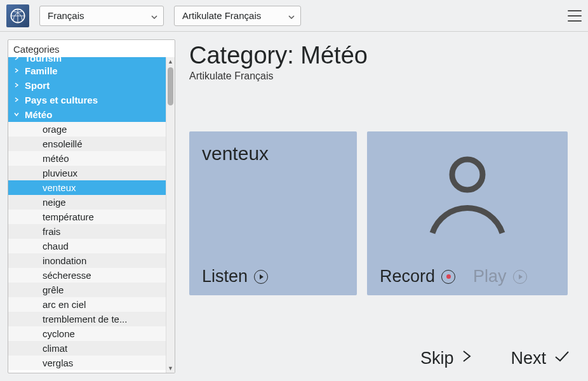 The height and width of the screenshot is (381, 588). Describe the element at coordinates (87, 276) in the screenshot. I see `category-leaf: sécheresse` at that location.